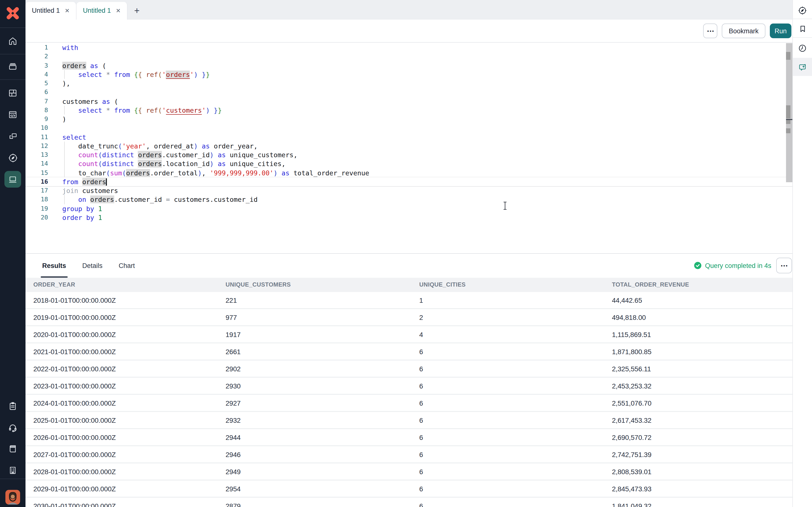 The height and width of the screenshot is (507, 812). I want to click on sidebar-item-home, so click(13, 41).